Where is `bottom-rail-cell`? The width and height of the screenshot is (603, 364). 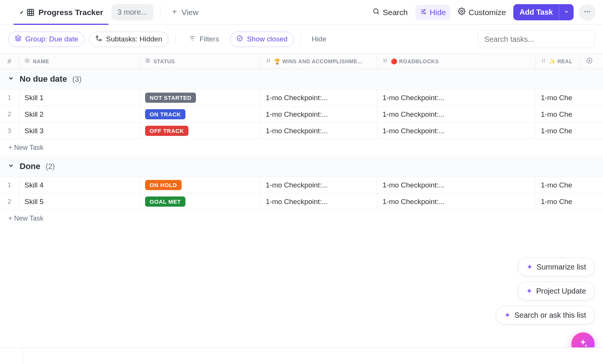 bottom-rail-cell is located at coordinates (11, 356).